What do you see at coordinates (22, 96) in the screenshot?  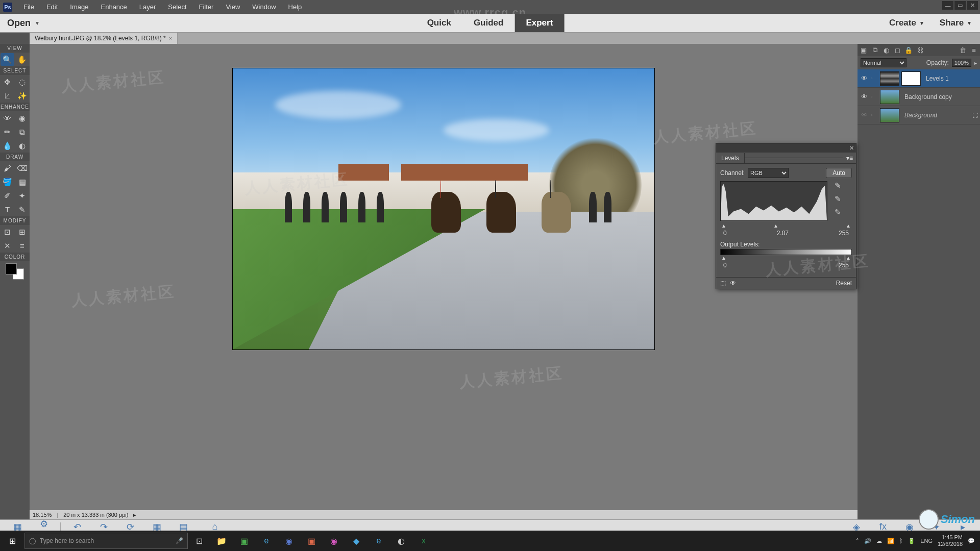 I see `magic-wand-tool: ✨` at bounding box center [22, 96].